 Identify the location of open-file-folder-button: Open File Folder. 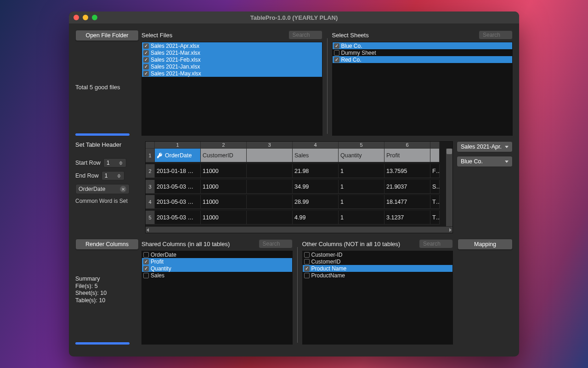
(107, 35).